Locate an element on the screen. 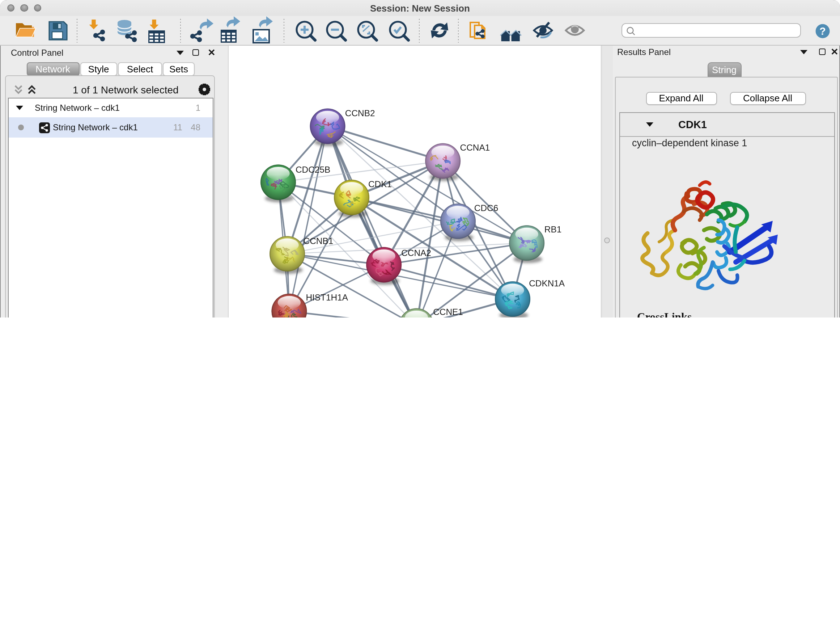 The image size is (840, 635). svg-text: CCNB2 is located at coordinates (360, 113).